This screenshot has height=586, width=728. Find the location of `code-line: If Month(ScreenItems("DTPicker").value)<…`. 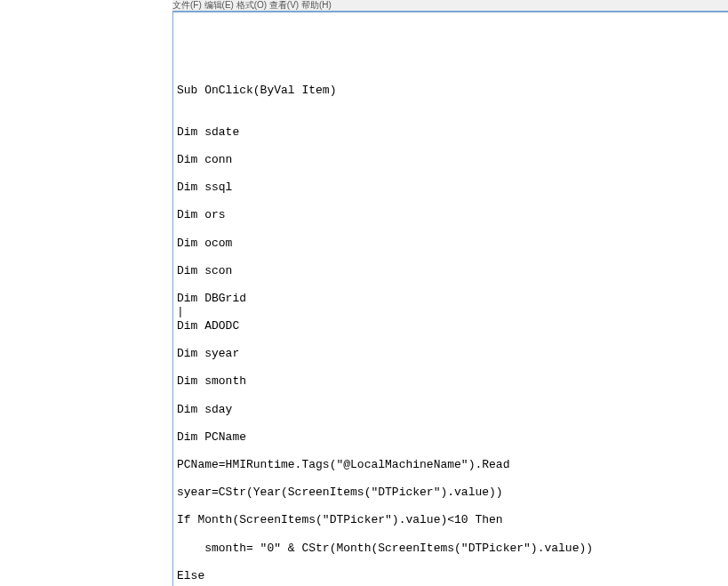

code-line: If Month(ScreenItems("DTPicker").value)<… is located at coordinates (452, 520).